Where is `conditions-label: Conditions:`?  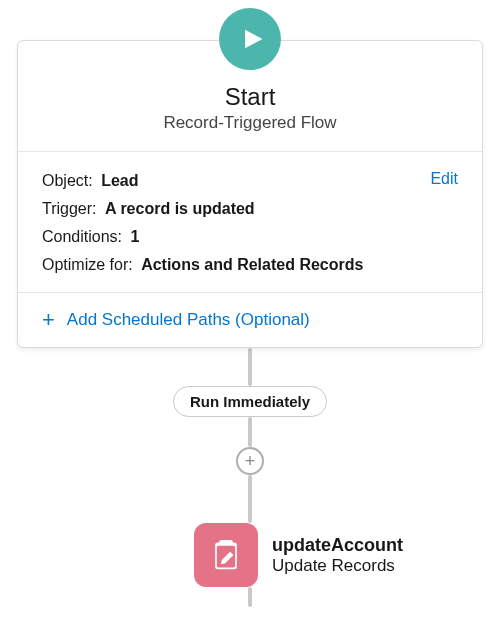 conditions-label: Conditions: is located at coordinates (82, 236).